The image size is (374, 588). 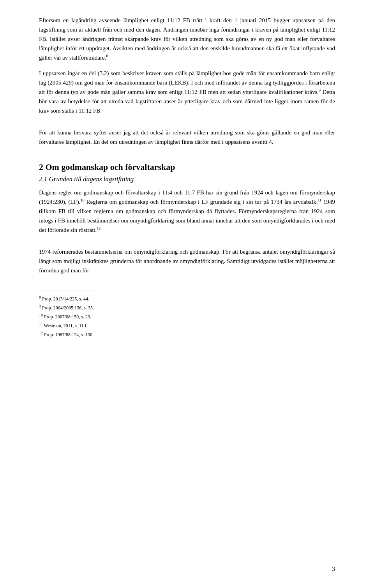 What do you see at coordinates (40, 297) in the screenshot?
I see `fn8-sup: 8` at bounding box center [40, 297].